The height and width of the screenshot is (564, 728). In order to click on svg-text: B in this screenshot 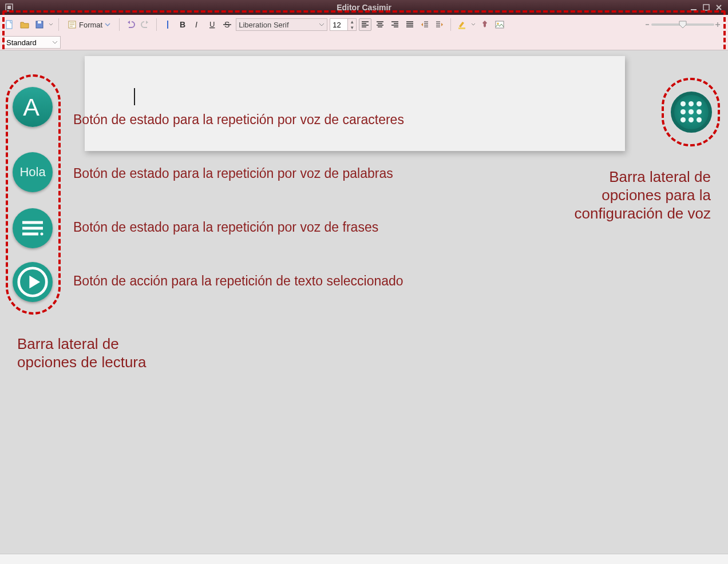, I will do `click(183, 25)`.